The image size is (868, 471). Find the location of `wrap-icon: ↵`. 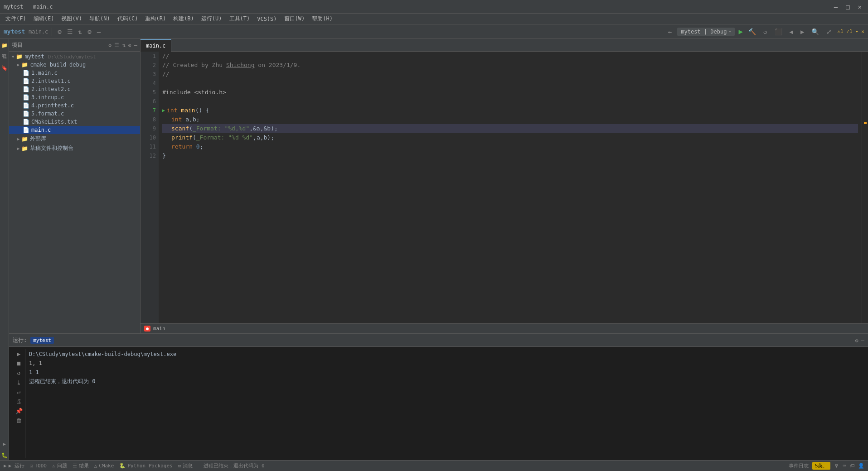

wrap-icon: ↵ is located at coordinates (19, 392).